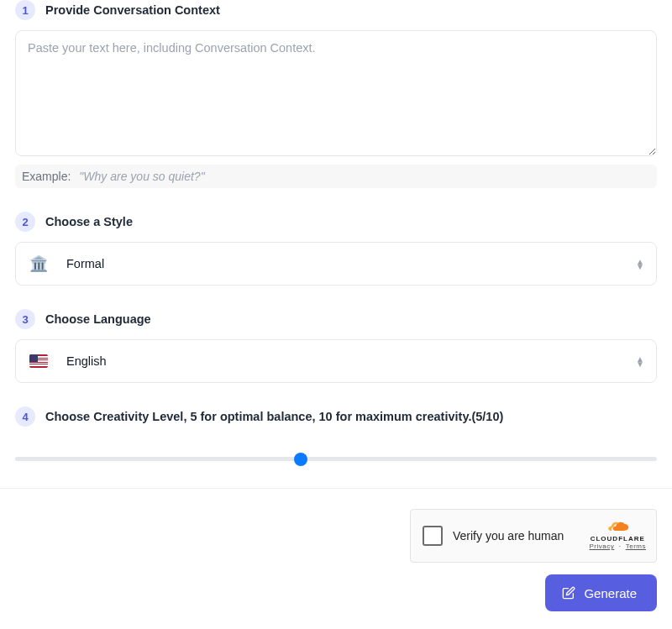 This screenshot has width=672, height=629. I want to click on section-title-style: Choose a Style, so click(89, 222).